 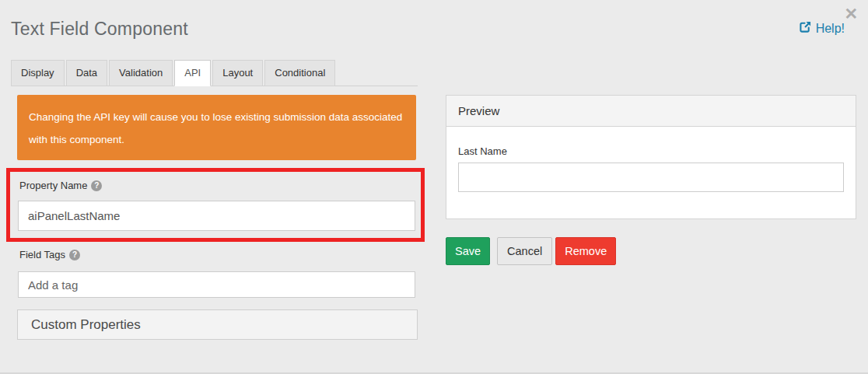 What do you see at coordinates (100, 30) in the screenshot?
I see `page-title: Text Field Component` at bounding box center [100, 30].